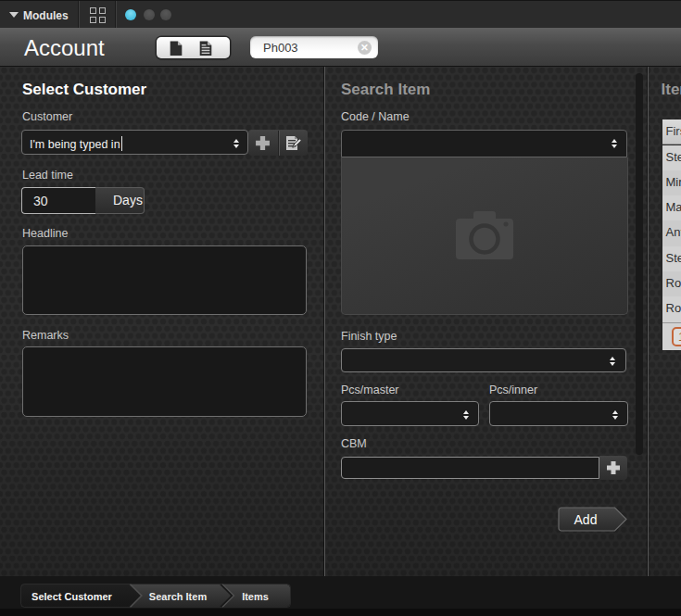  I want to click on svg-text: Search Item, so click(178, 597).